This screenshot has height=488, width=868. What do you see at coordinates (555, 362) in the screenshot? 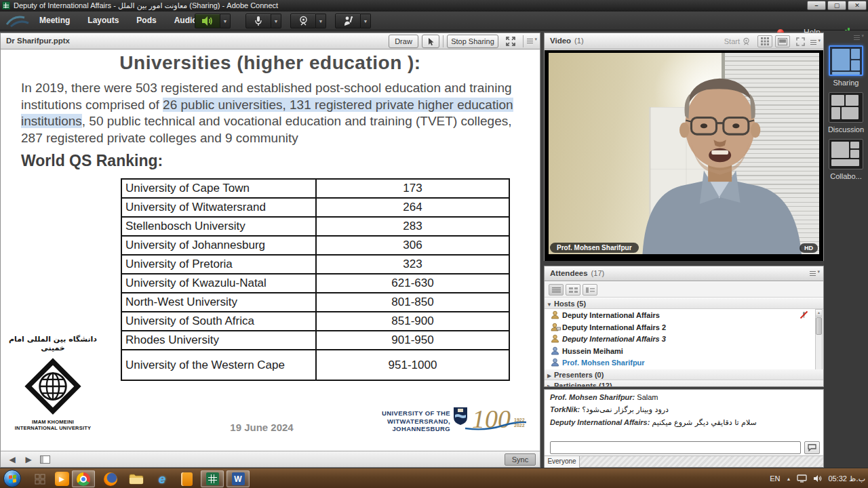
I see `participant-user-icon` at bounding box center [555, 362].